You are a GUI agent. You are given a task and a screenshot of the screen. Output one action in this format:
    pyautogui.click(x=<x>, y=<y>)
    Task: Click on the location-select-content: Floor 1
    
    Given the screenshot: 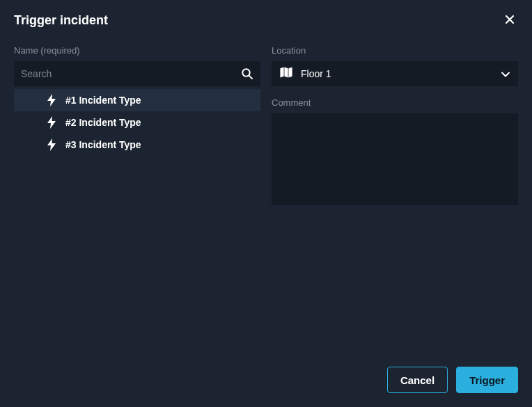 What is the action you would take?
    pyautogui.click(x=306, y=74)
    